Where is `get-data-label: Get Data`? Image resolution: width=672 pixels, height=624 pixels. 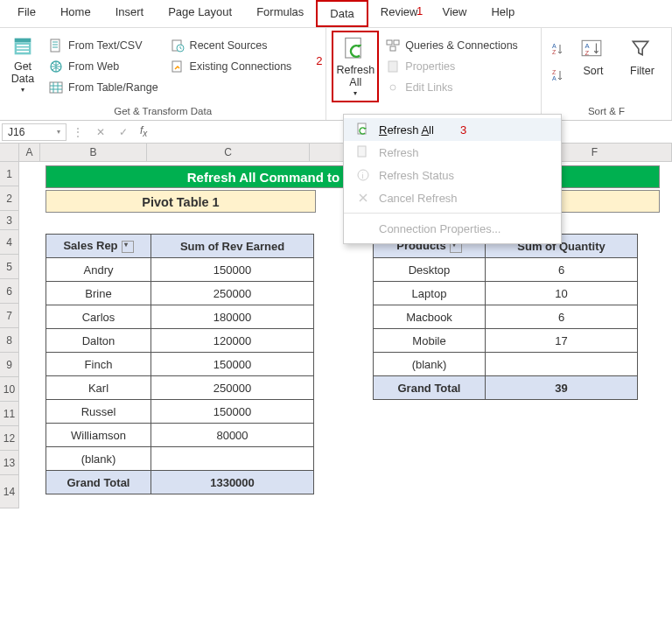
get-data-label: Get Data is located at coordinates (23, 74).